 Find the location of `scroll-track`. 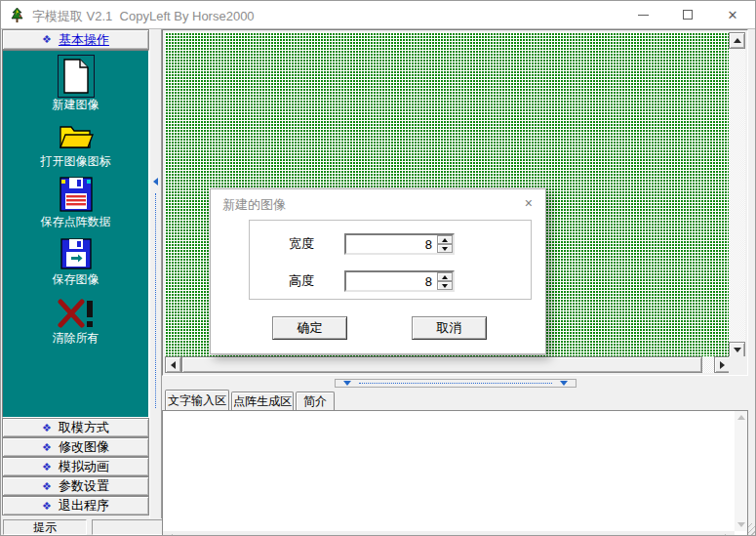

scroll-track is located at coordinates (737, 195).